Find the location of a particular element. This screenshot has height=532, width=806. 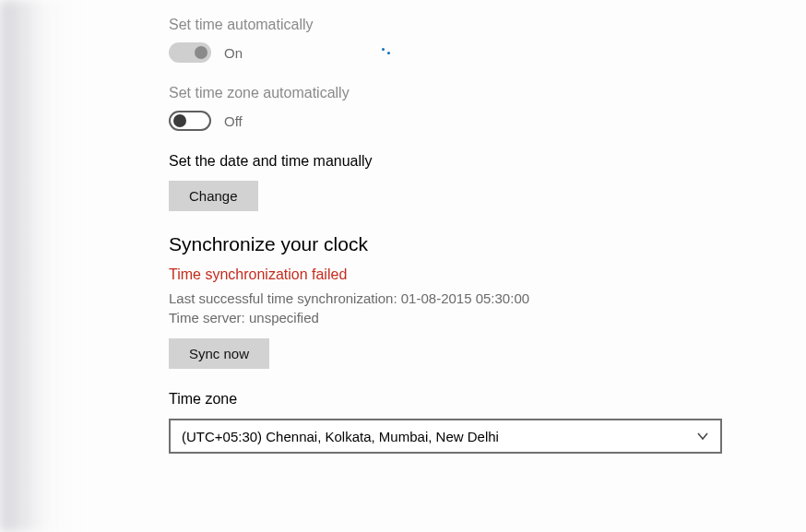

set-time-auto-toggle-row: On is located at coordinates (450, 53).